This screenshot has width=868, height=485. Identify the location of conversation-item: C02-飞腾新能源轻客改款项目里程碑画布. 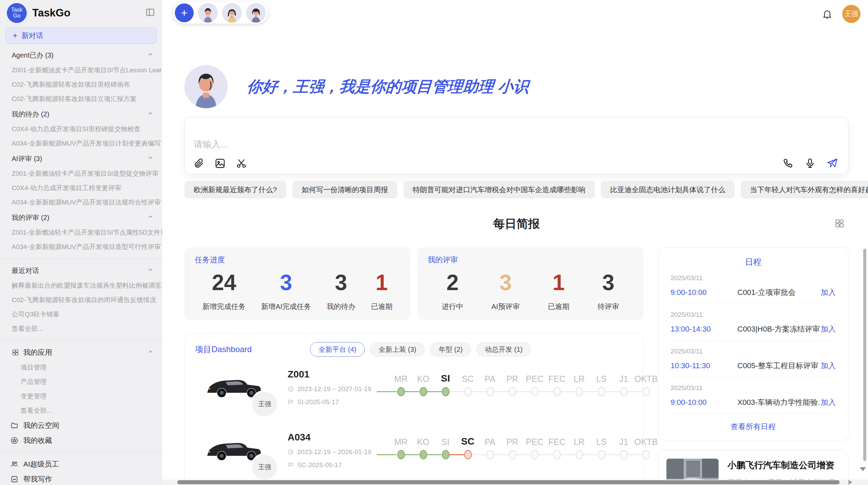
(81, 85).